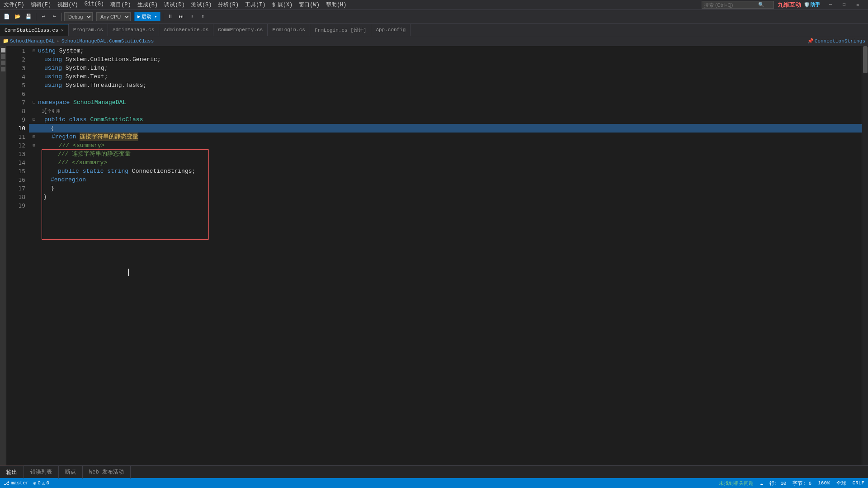  What do you see at coordinates (391, 30) in the screenshot?
I see `tab-appconfig-label: App.config` at bounding box center [391, 30].